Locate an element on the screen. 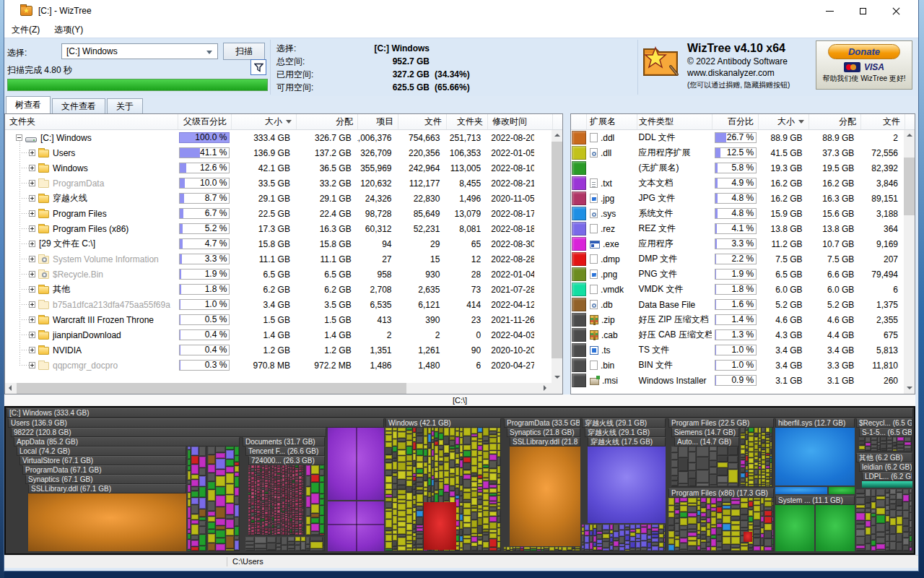 The image size is (924, 578). treemap-block-users-purple-a is located at coordinates (356, 464).